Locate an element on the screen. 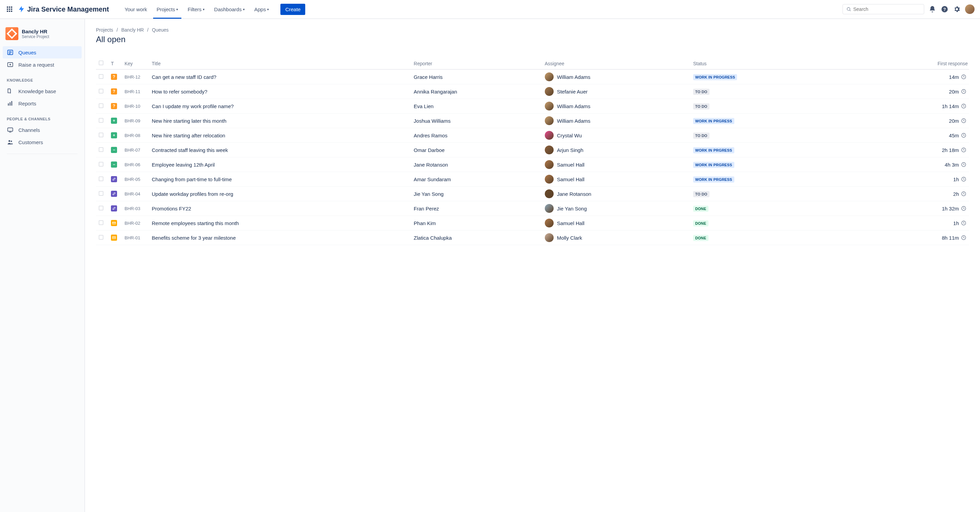 The image size is (980, 512). settings-icon is located at coordinates (957, 9).